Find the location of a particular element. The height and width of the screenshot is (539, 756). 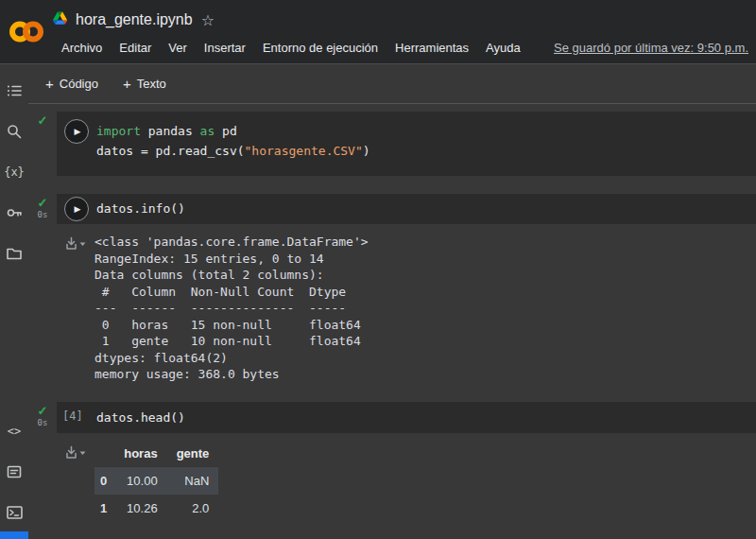

menu-herramientas: Herramientas is located at coordinates (432, 47).